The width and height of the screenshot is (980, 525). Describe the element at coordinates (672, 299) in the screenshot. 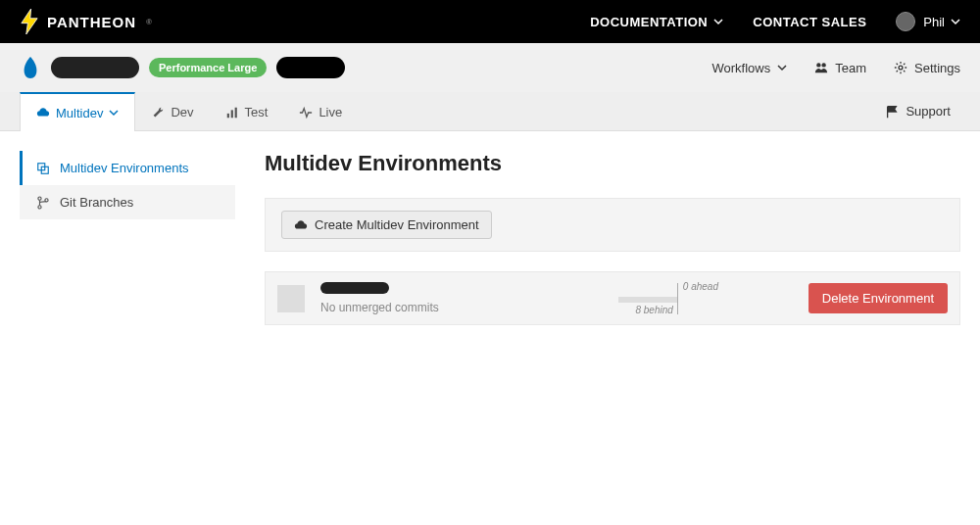

I see `commit-graph: 0 ahead 8 behind` at that location.